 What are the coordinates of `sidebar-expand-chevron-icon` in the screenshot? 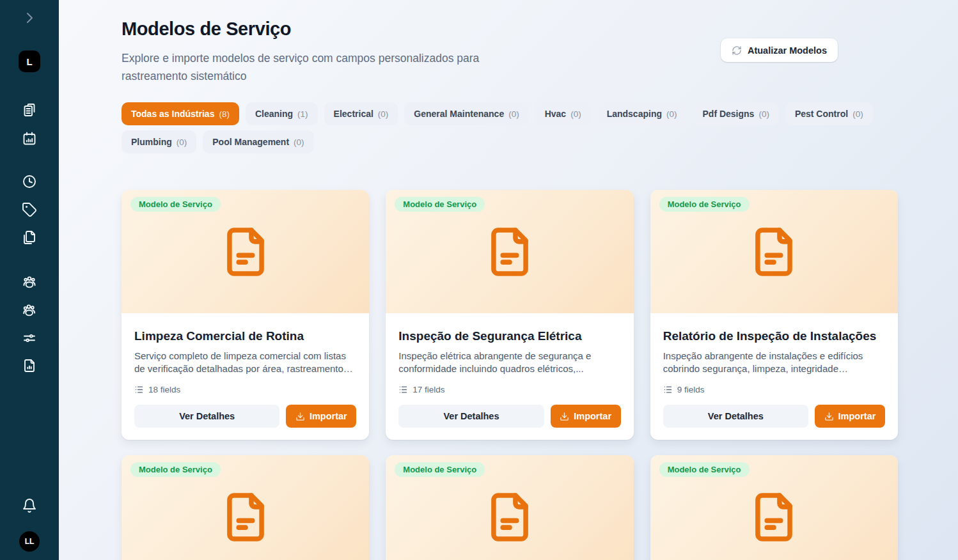 It's located at (29, 18).